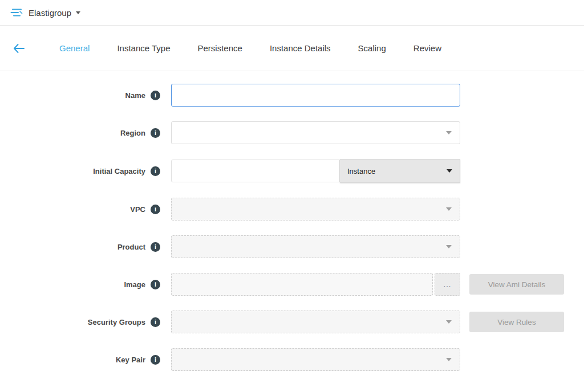 The width and height of the screenshot is (584, 392). I want to click on capacity-unit-select: Instance, so click(400, 171).